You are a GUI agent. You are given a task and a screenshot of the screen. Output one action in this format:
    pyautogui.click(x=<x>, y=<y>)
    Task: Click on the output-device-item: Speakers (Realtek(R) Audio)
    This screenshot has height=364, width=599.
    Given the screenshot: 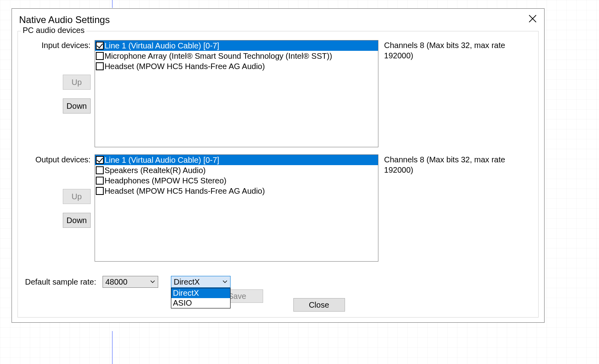 What is the action you would take?
    pyautogui.click(x=236, y=170)
    